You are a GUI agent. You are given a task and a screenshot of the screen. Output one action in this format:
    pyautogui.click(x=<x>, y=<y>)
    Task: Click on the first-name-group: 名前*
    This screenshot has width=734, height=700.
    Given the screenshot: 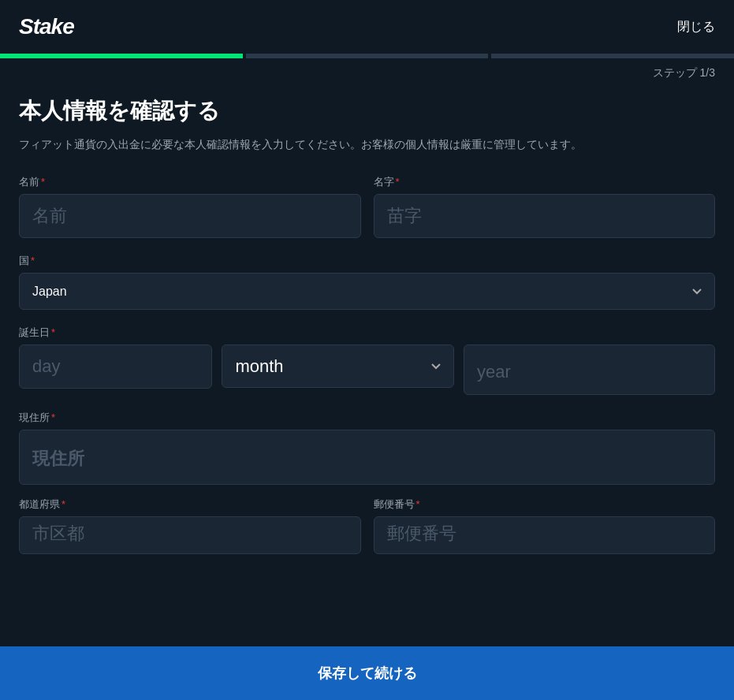 What is the action you would take?
    pyautogui.click(x=190, y=207)
    